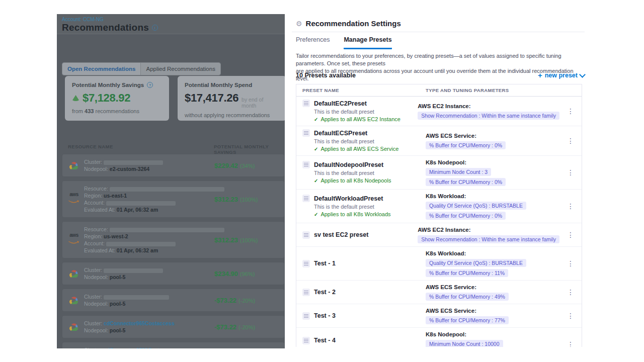 This screenshot has width=644, height=362. Describe the element at coordinates (325, 316) in the screenshot. I see `preset-name: Test - 3` at that location.